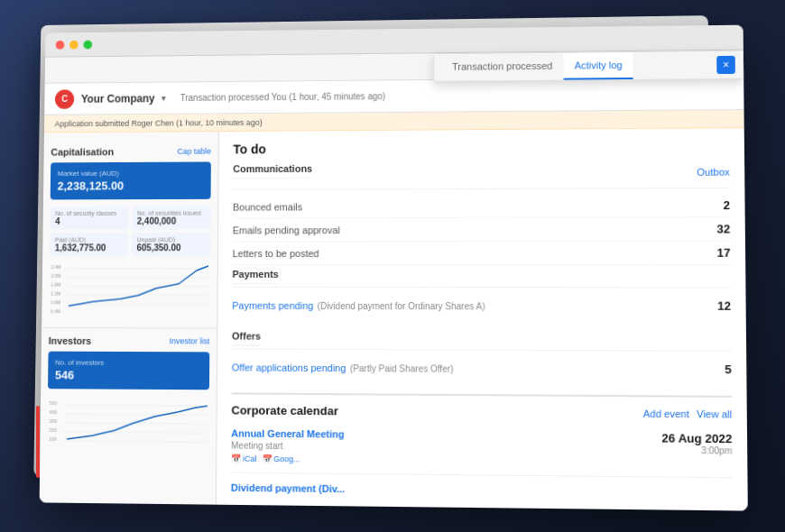 This screenshot has width=785, height=532. I want to click on event1-ical-link: 📅 iCal, so click(244, 459).